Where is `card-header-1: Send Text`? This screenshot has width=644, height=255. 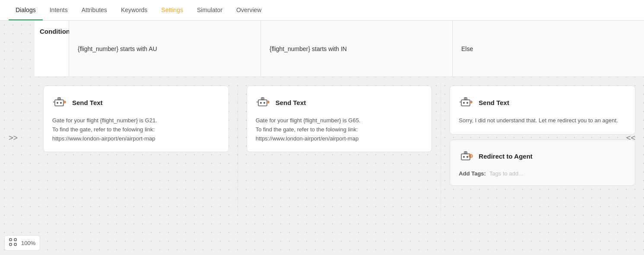 card-header-1: Send Text is located at coordinates (339, 102).